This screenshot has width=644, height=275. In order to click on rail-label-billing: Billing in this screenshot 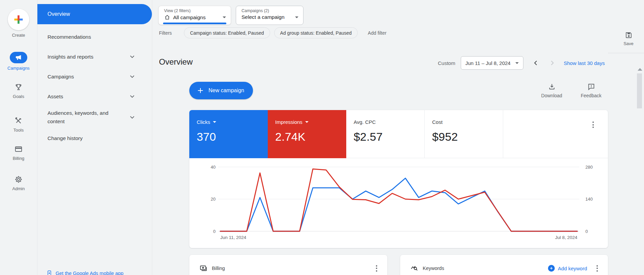, I will do `click(19, 158)`.